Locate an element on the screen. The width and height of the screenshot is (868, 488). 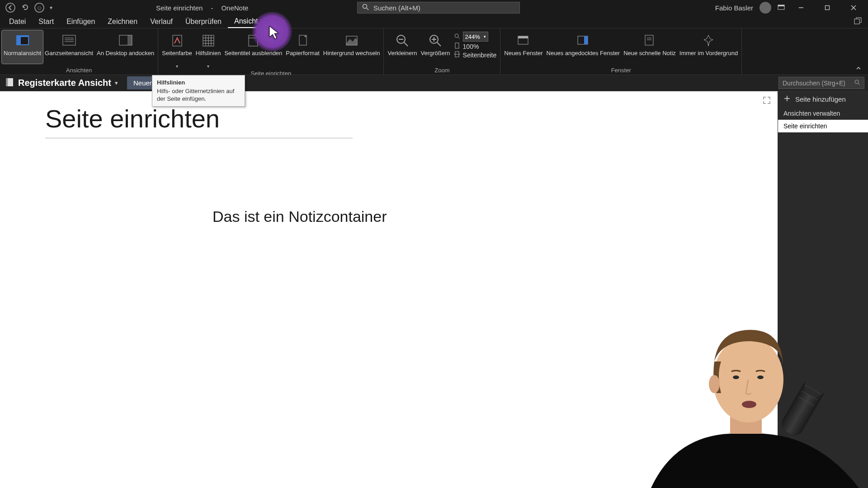
tab-start: Start is located at coordinates (46, 22).